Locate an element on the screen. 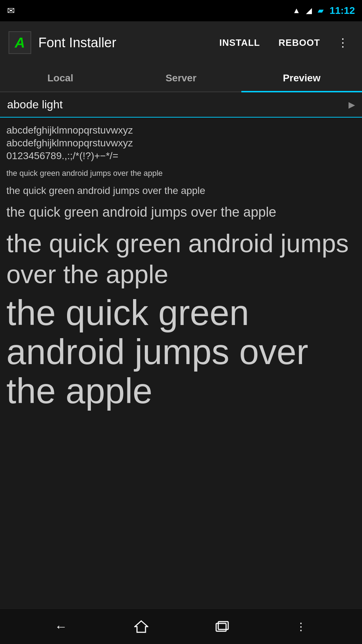 The image size is (362, 644). nav-bar: ← ⋮ is located at coordinates (181, 626).